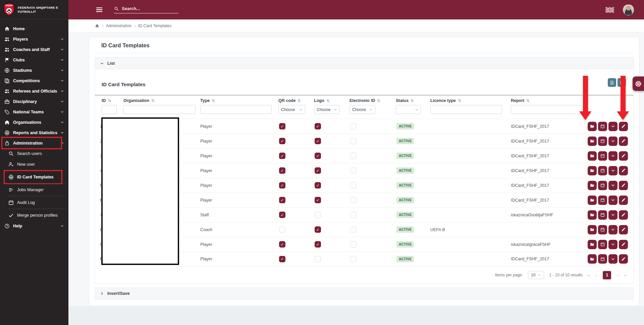  Describe the element at coordinates (160, 109) in the screenshot. I see `filter-organisation-input` at that location.